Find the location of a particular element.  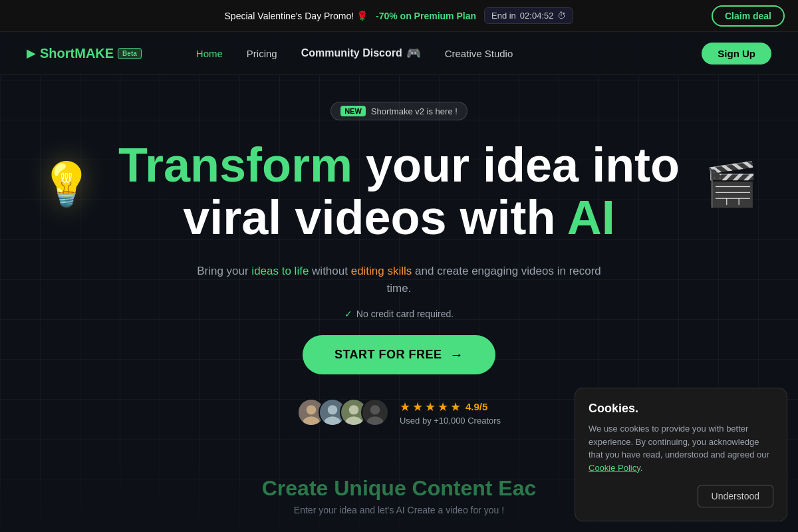

cookie-title: Cookies. is located at coordinates (681, 408).